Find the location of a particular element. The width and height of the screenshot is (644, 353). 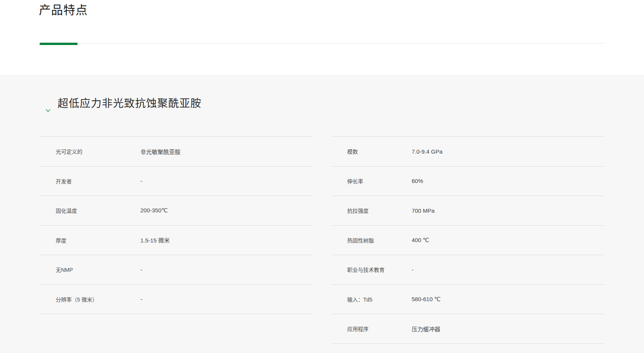

spec-label: 厚度 is located at coordinates (98, 240).